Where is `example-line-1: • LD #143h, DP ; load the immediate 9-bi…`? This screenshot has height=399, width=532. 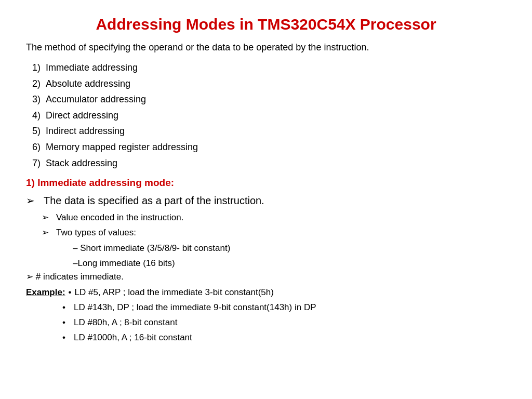 example-line-1: • LD #143h, DP ; load the immediate 9-bi… is located at coordinates (284, 308).